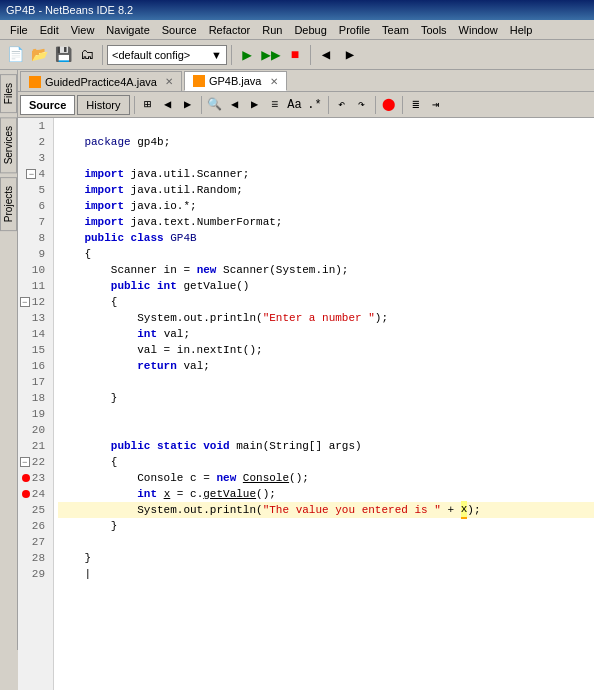  Describe the element at coordinates (8, 204) in the screenshot. I see `sidebar-tab-projects: Projects` at that location.